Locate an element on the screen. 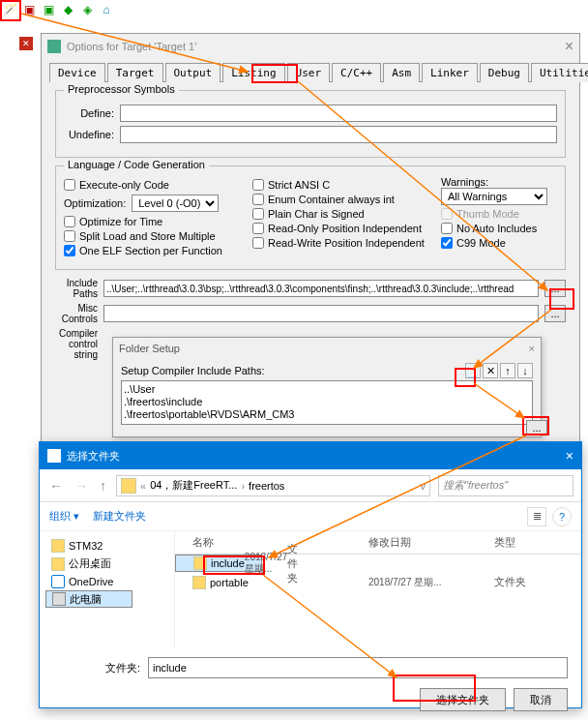  batch-icon: ◈ is located at coordinates (87, 10).